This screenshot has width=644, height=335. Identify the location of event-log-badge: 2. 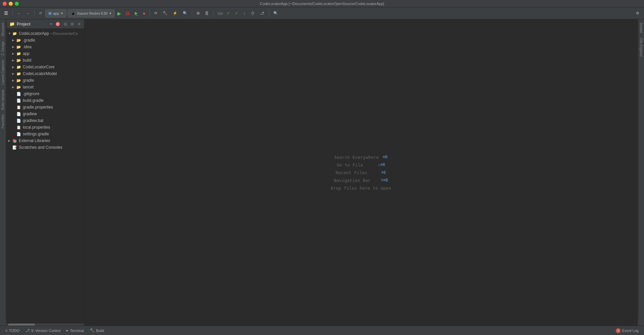
(618, 331).